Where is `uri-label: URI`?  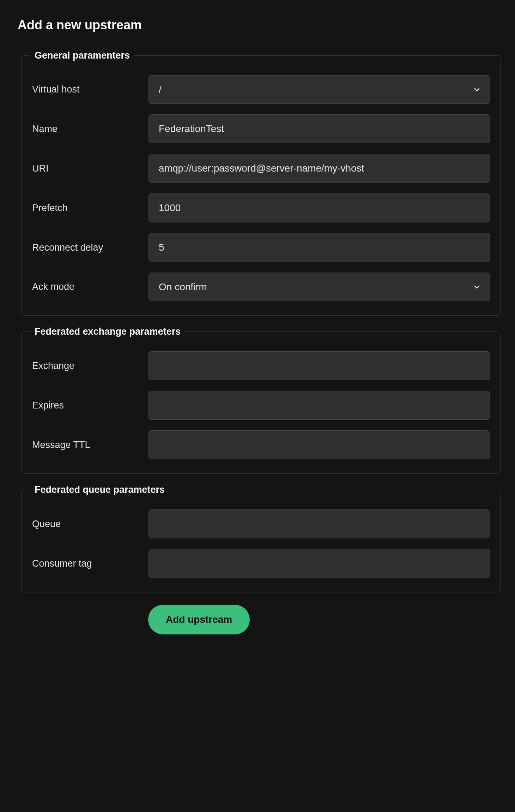 uri-label: URI is located at coordinates (90, 169).